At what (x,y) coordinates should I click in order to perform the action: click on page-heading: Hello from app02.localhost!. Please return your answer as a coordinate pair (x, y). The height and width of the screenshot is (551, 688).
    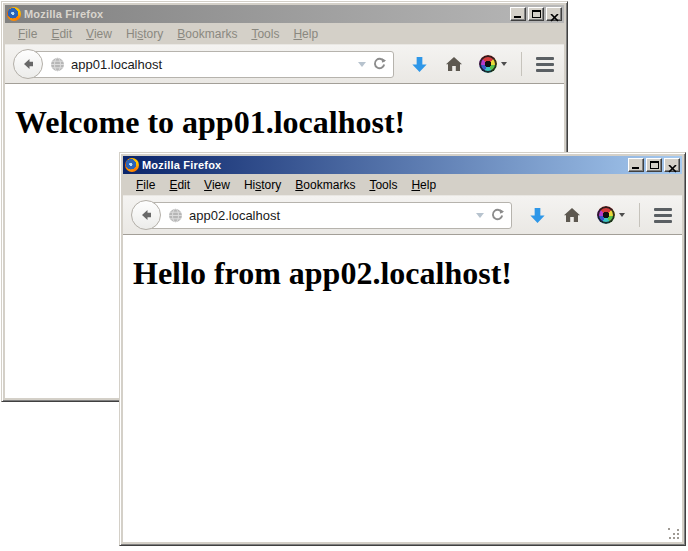
    Looking at the image, I should click on (402, 274).